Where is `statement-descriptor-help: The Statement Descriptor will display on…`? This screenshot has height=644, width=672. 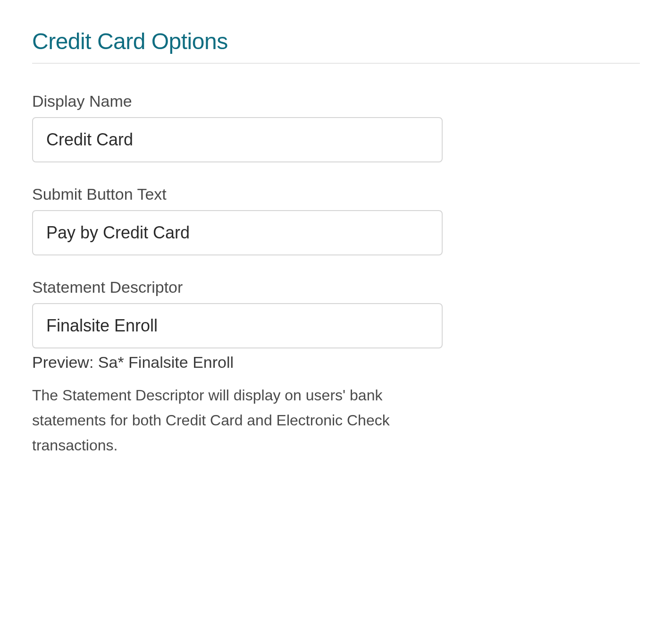
statement-descriptor-help: The Statement Descriptor will display on… is located at coordinates (240, 420).